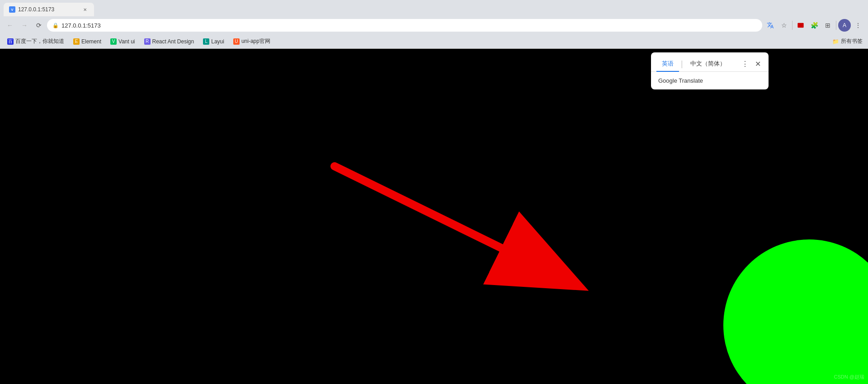 The width and height of the screenshot is (868, 384). I want to click on csdn-extension-button, so click(801, 25).